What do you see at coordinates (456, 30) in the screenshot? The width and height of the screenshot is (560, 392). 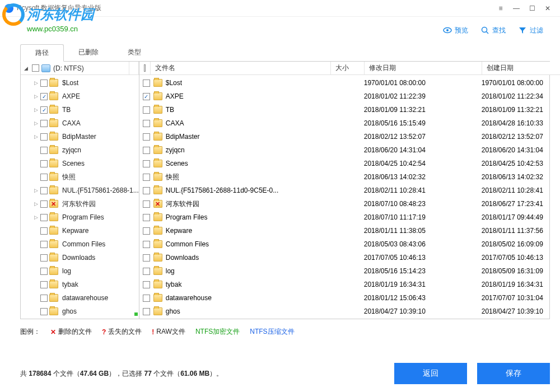 I see `preview-button: 预览` at bounding box center [456, 30].